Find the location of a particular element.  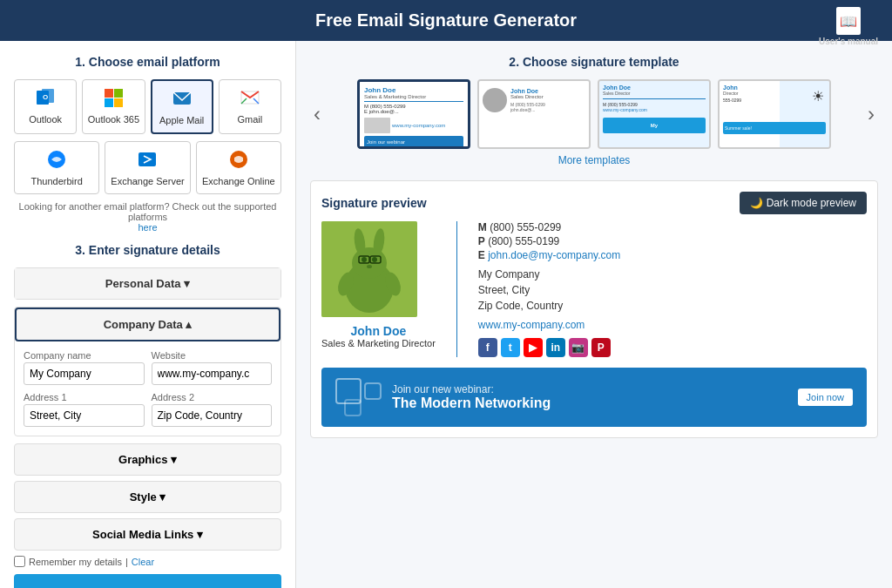

platform-applemail: Apple Mail is located at coordinates (182, 106).